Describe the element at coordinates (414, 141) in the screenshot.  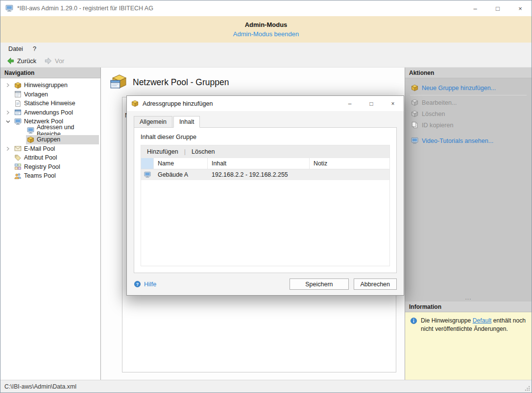
I see `video-monitor-icon` at that location.